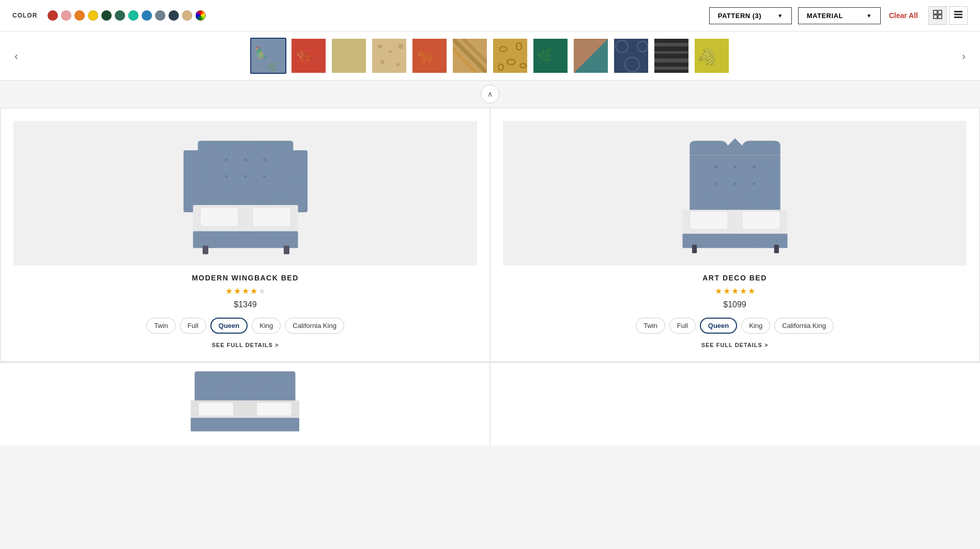  Describe the element at coordinates (106, 15) in the screenshot. I see `color-dot-dark-green` at that location.